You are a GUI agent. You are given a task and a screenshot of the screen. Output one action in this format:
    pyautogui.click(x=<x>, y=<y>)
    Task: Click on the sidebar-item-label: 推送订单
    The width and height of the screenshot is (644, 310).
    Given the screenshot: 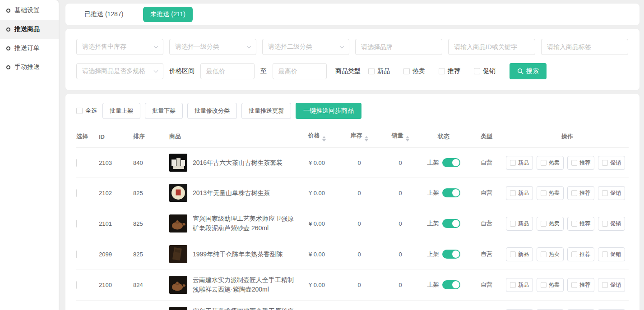 What is the action you would take?
    pyautogui.click(x=27, y=48)
    